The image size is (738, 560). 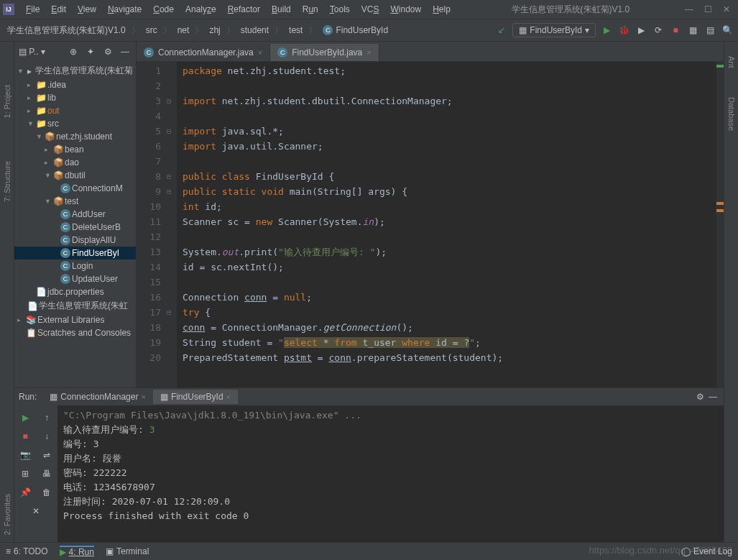 What do you see at coordinates (641, 30) in the screenshot?
I see `coverage-button: ▶` at bounding box center [641, 30].